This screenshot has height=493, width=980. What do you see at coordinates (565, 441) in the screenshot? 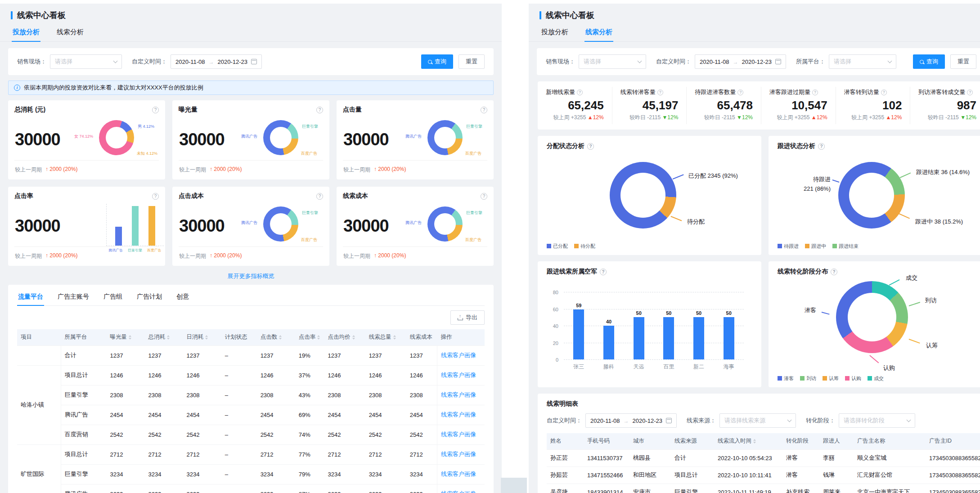
I see `col-name: 姓名` at bounding box center [565, 441].